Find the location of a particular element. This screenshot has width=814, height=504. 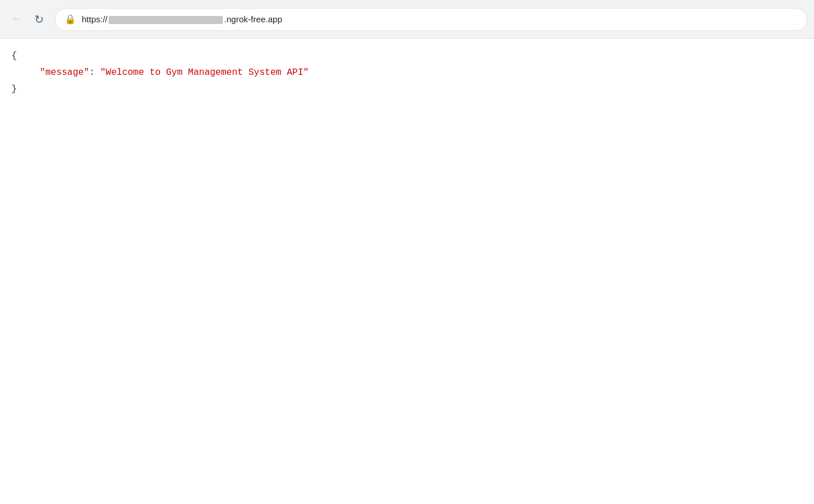

reload-button: ↻ is located at coordinates (39, 19).